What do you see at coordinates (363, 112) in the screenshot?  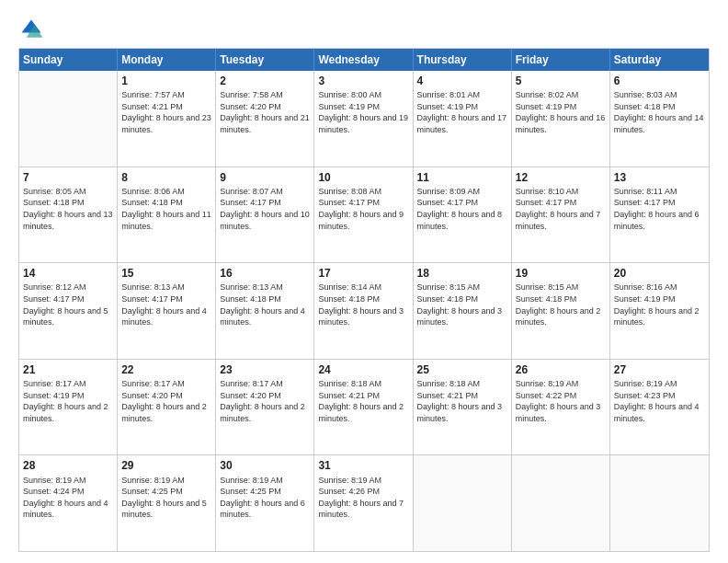 I see `cell-info: Sunrise: 8:00 AMSunset: 4:19 PMDaylight:…` at bounding box center [363, 112].